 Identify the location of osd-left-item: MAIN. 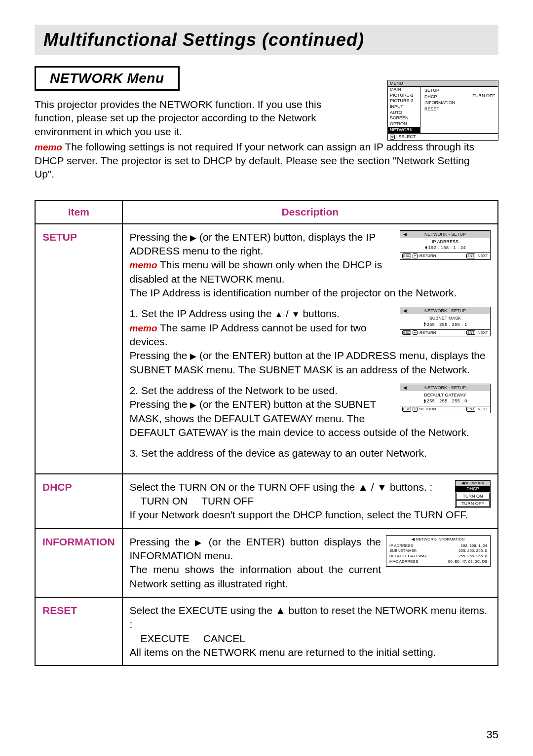
(404, 90).